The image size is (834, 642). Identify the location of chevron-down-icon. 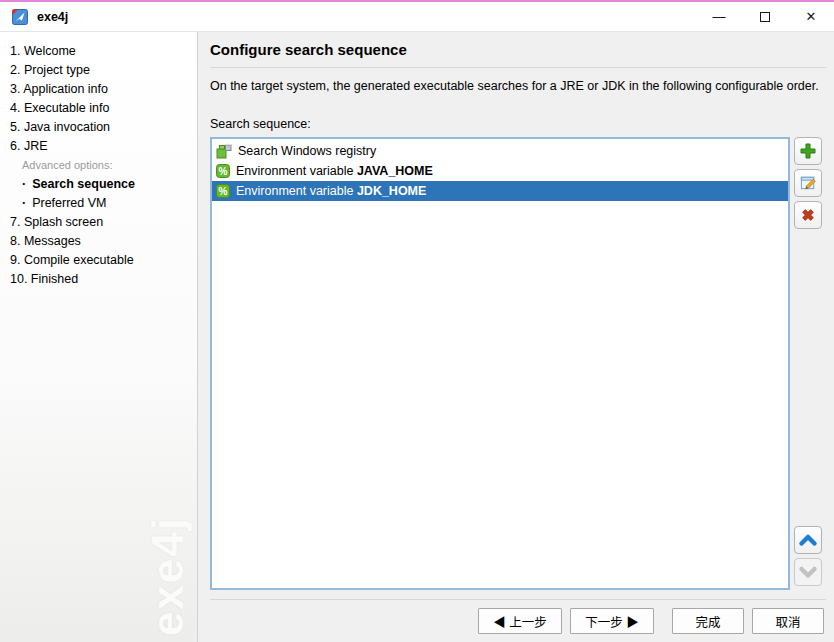
(808, 572).